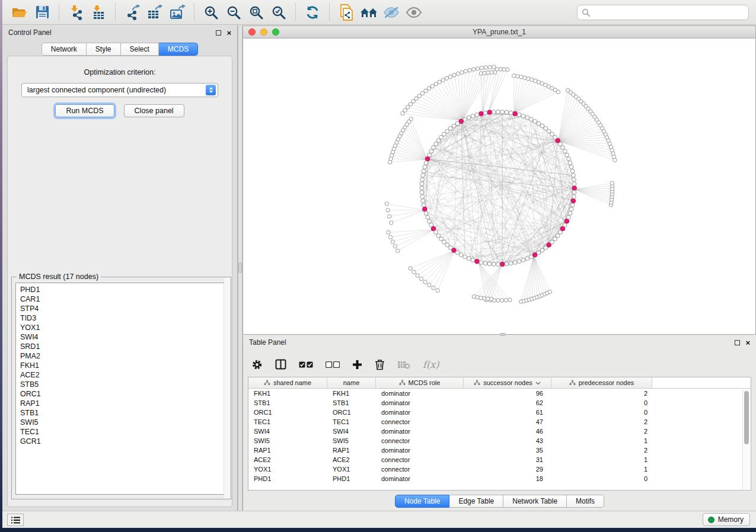  I want to click on save-session-icon, so click(42, 12).